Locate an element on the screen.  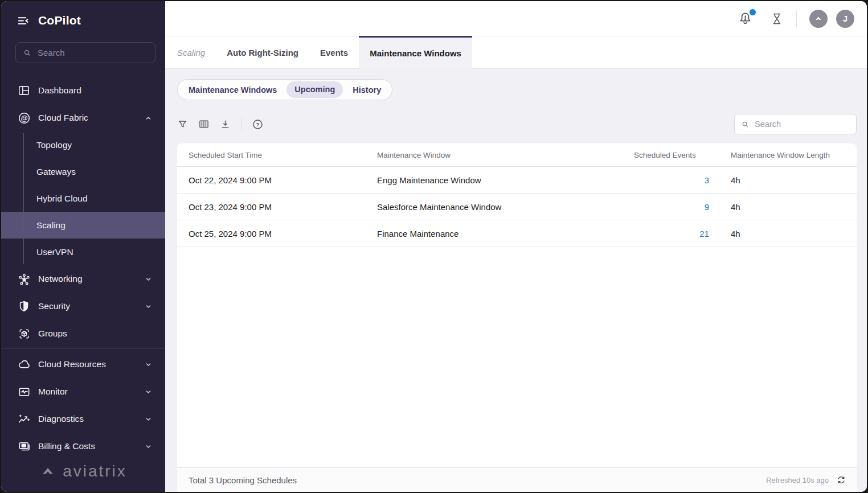
top-header-icons: J is located at coordinates (796, 18).